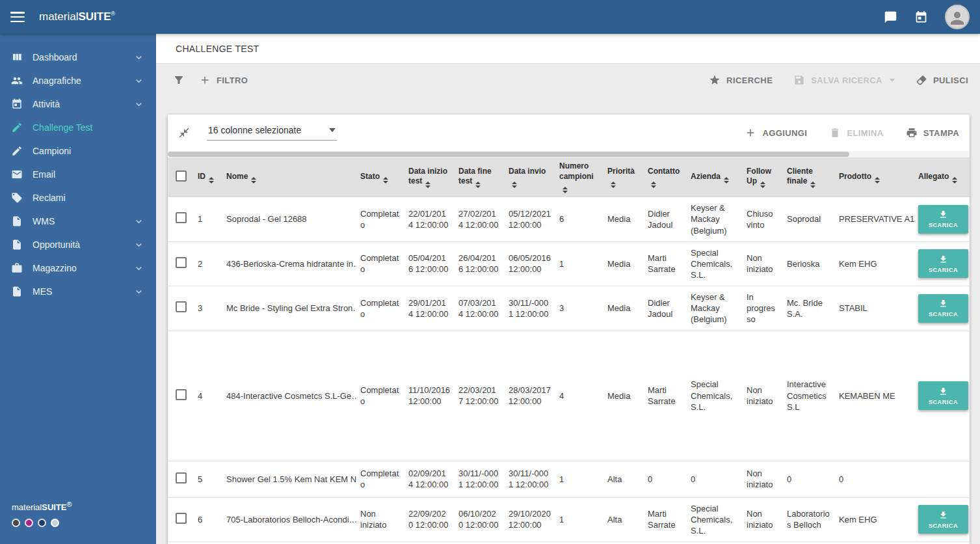  What do you see at coordinates (957, 17) in the screenshot?
I see `user-avatar` at bounding box center [957, 17].